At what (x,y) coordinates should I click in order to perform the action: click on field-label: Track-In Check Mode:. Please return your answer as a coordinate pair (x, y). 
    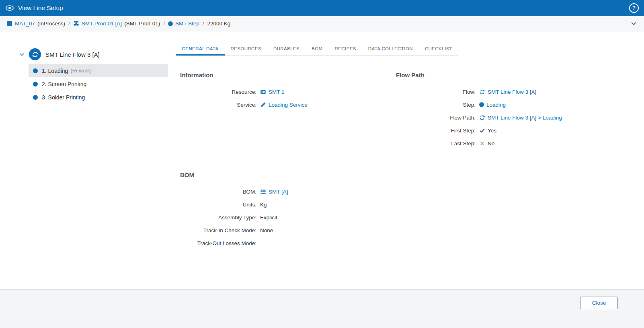
    Looking at the image, I should click on (218, 230).